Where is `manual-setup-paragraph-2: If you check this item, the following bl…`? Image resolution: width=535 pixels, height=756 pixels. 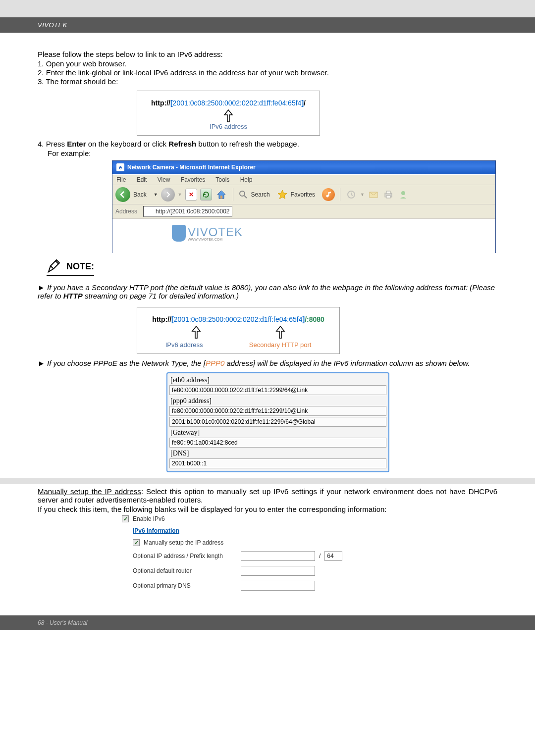
manual-setup-paragraph-2: If you check this item, the following bl… is located at coordinates (268, 509).